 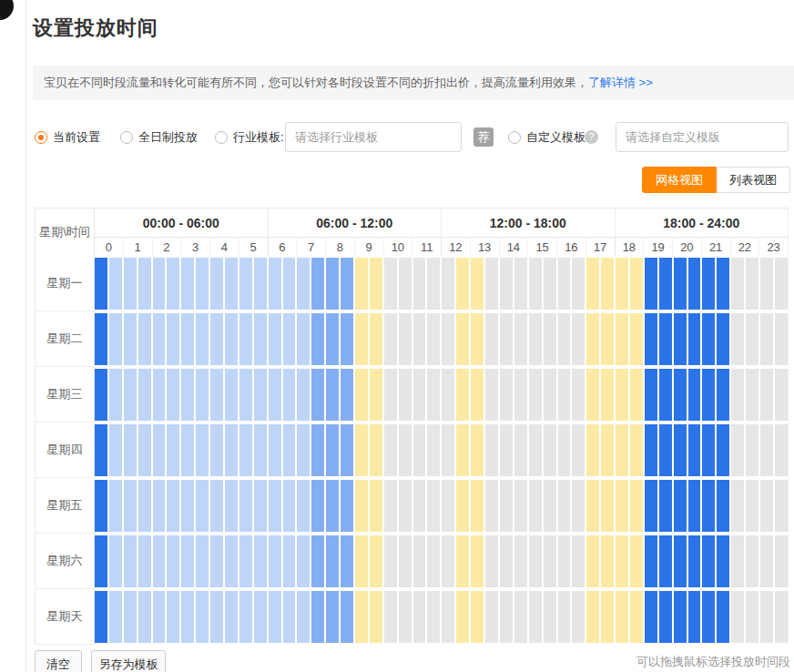 I want to click on hour-header-2: 2, so click(x=167, y=247).